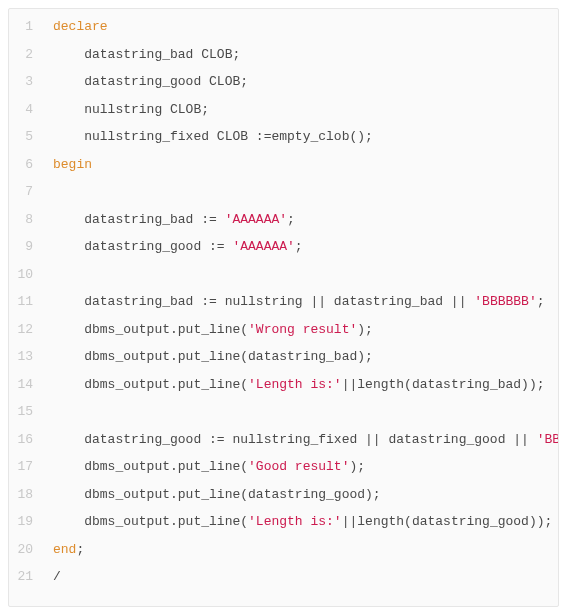 This screenshot has width=567, height=615. I want to click on token-plain: dbms_output.put_line(datastring_good);, so click(217, 494).